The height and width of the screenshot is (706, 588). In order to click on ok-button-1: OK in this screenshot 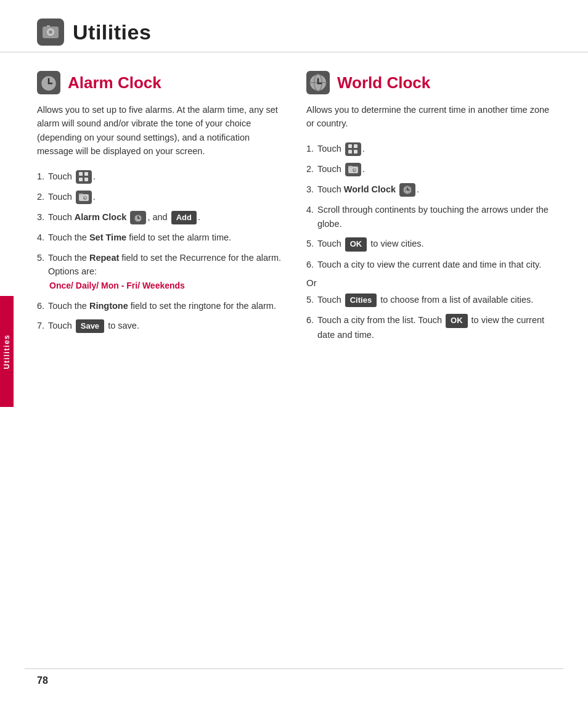, I will do `click(356, 244)`.